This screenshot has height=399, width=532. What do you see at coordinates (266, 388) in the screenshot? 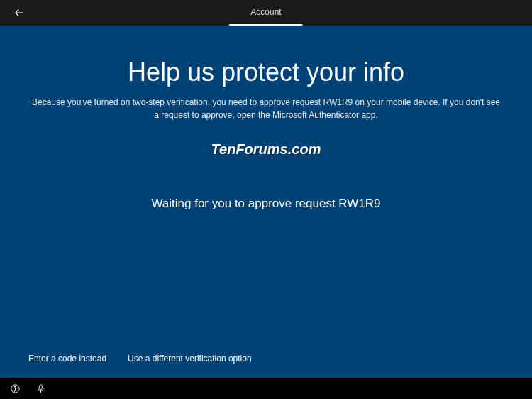
I see `taskbar` at bounding box center [266, 388].